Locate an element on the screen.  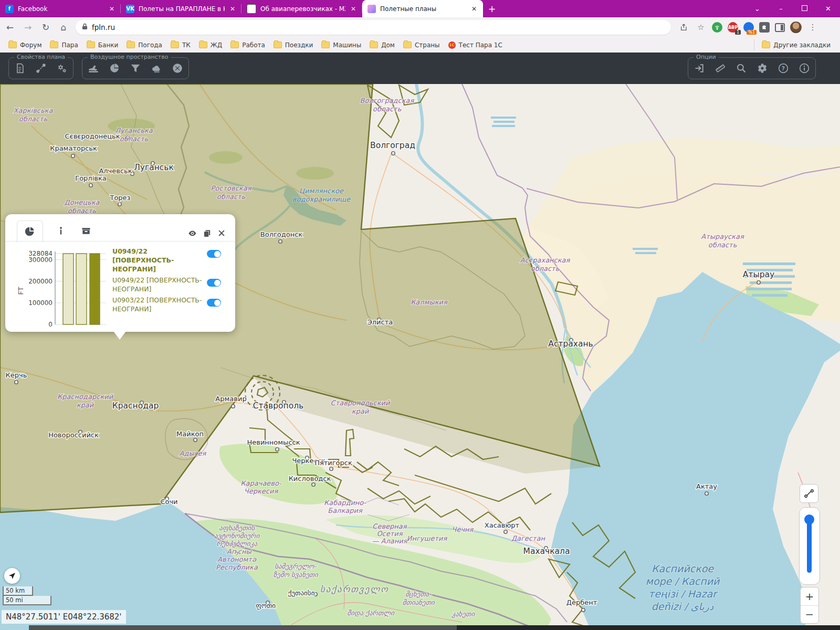
pie-icon is located at coordinates (114, 68).